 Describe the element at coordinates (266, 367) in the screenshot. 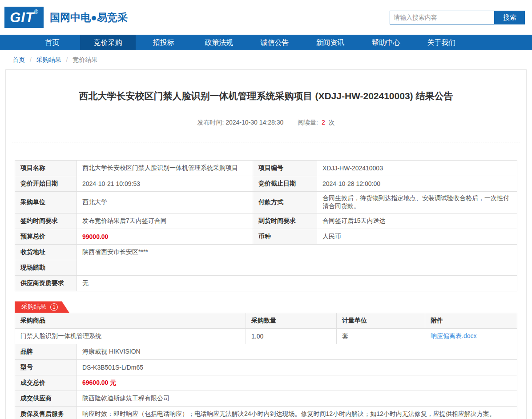

I see `table-row: 型号 DS-K3B501S-L/Dm65` at that location.